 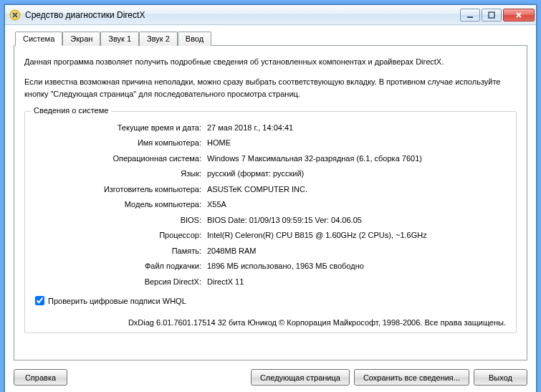 I want to click on next-page-button: Следующая страница, so click(x=300, y=377).